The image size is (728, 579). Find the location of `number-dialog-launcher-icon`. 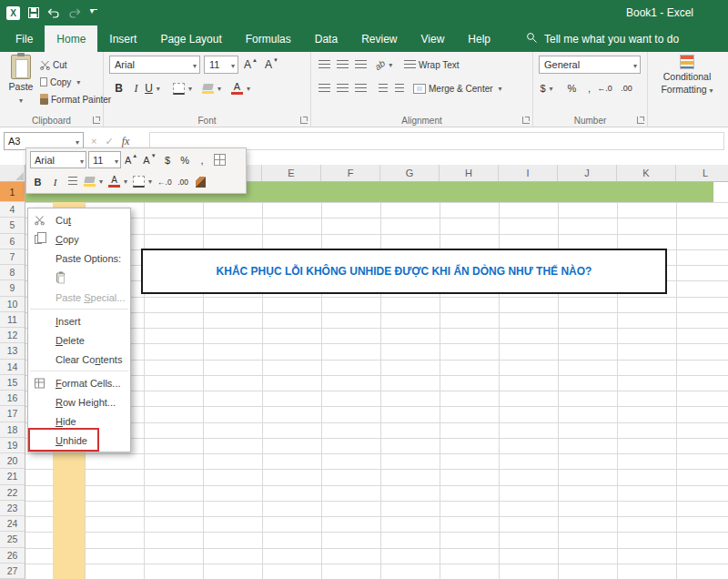

number-dialog-launcher-icon is located at coordinates (641, 120).